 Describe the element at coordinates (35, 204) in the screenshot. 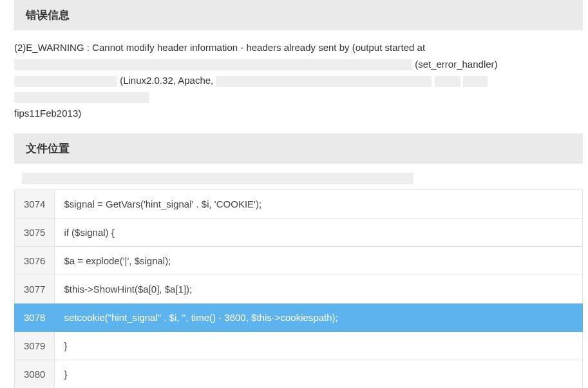

I see `line-number: 3074` at that location.